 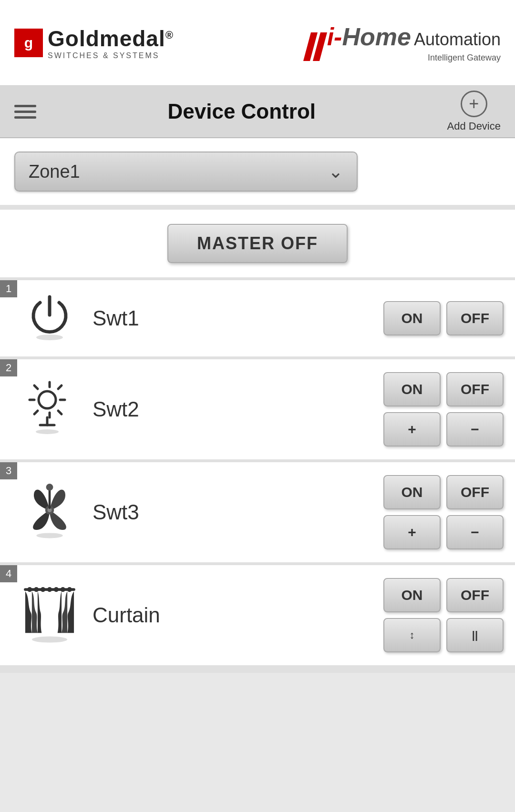 I want to click on menu-button, so click(x=25, y=112).